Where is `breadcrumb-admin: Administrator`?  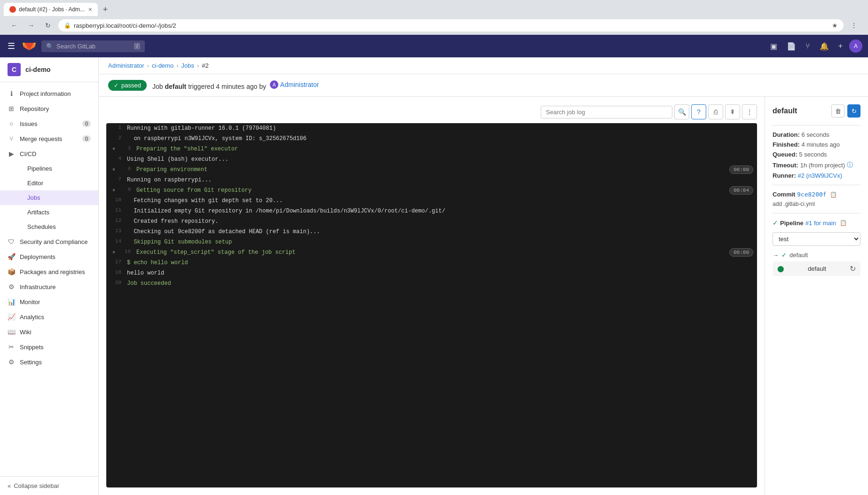 breadcrumb-admin: Administrator is located at coordinates (126, 66).